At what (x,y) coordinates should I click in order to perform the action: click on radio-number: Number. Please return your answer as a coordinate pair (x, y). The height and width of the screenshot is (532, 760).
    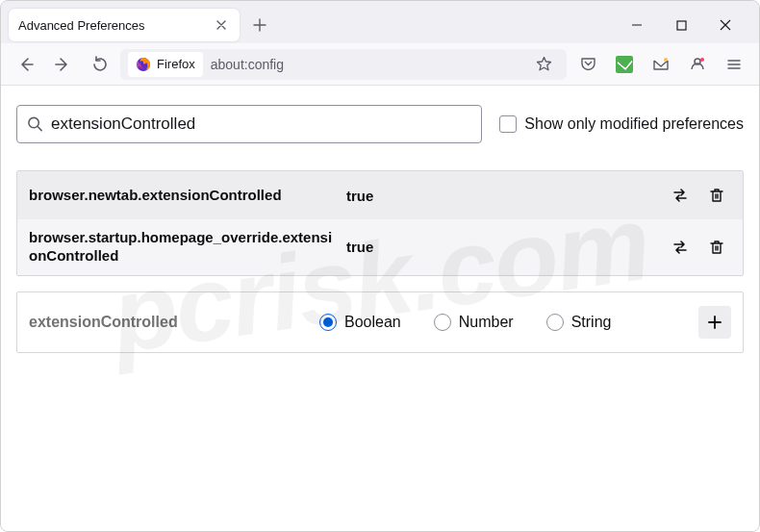
    Looking at the image, I should click on (473, 322).